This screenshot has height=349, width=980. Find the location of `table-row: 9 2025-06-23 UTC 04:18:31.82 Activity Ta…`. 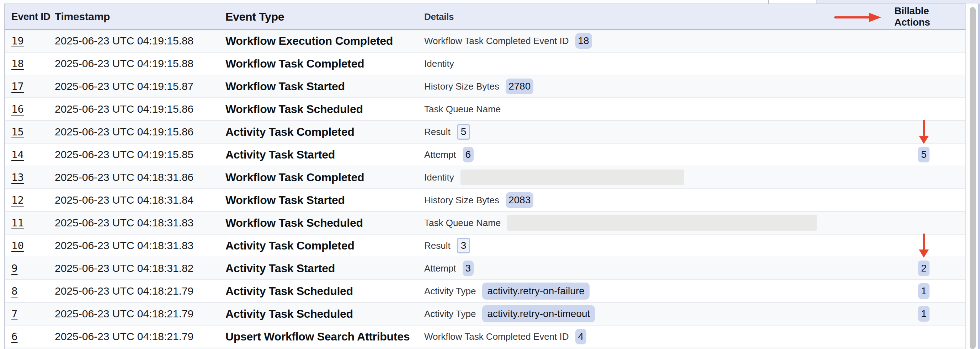

table-row: 9 2025-06-23 UTC 04:18:31.82 Activity Ta… is located at coordinates (485, 269).